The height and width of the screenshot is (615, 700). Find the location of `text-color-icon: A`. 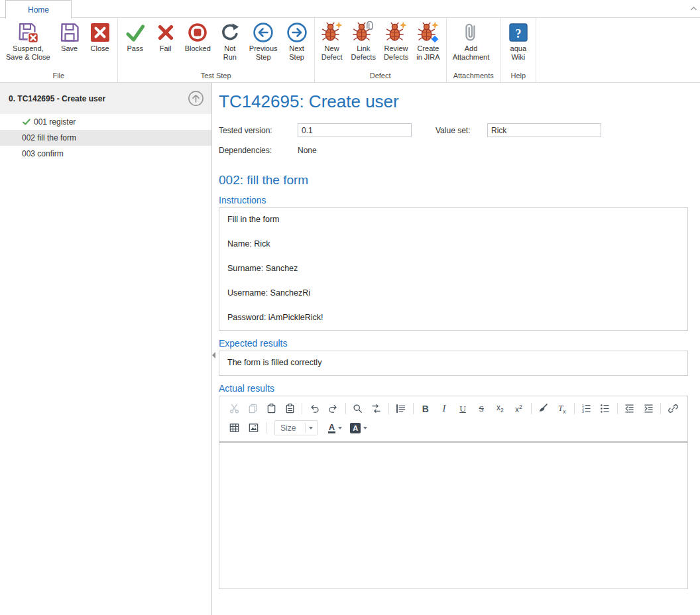

text-color-icon: A is located at coordinates (331, 428).